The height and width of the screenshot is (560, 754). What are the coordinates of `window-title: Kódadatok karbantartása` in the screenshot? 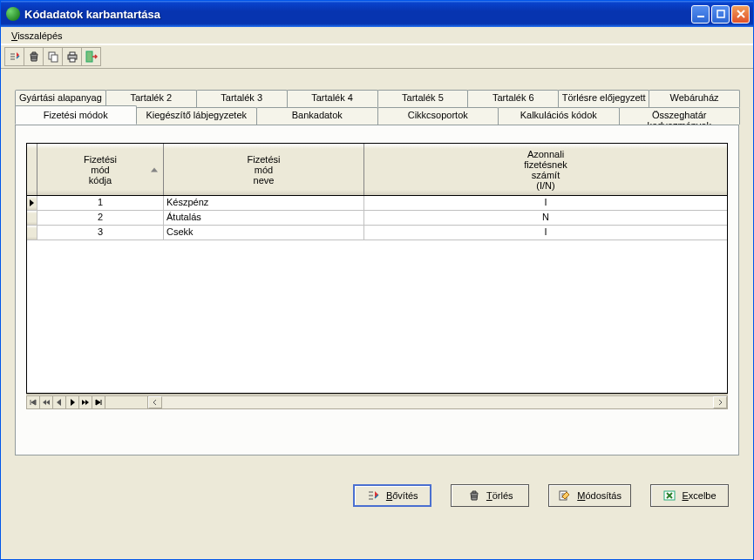 It's located at (357, 14).